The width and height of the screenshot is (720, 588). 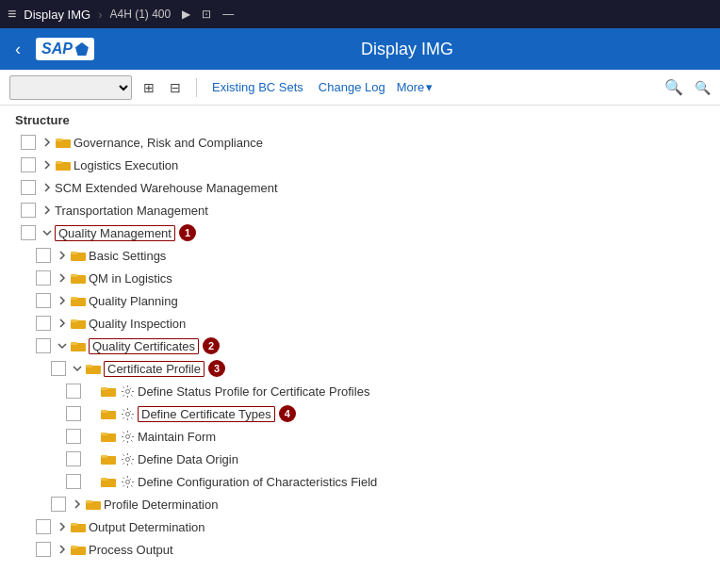 I want to click on tree-row: Define Certificate Types4, so click(x=360, y=414).